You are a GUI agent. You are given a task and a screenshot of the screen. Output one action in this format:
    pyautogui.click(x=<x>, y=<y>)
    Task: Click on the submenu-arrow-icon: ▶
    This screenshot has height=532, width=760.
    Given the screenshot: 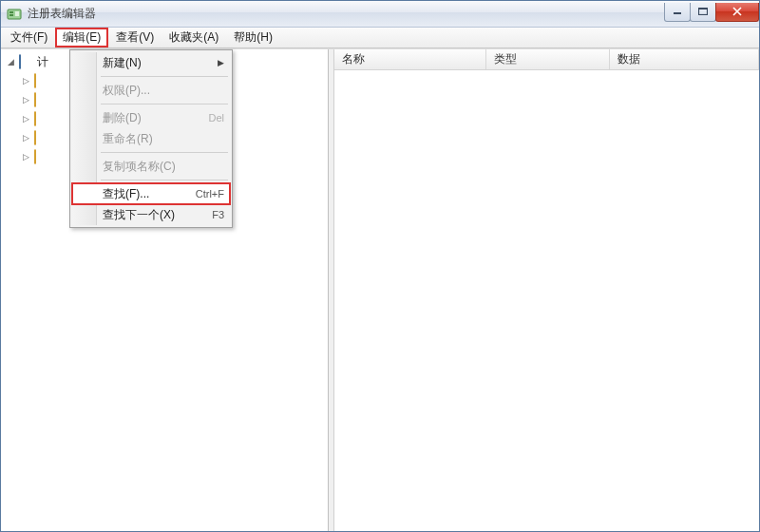 What is the action you would take?
    pyautogui.click(x=220, y=63)
    